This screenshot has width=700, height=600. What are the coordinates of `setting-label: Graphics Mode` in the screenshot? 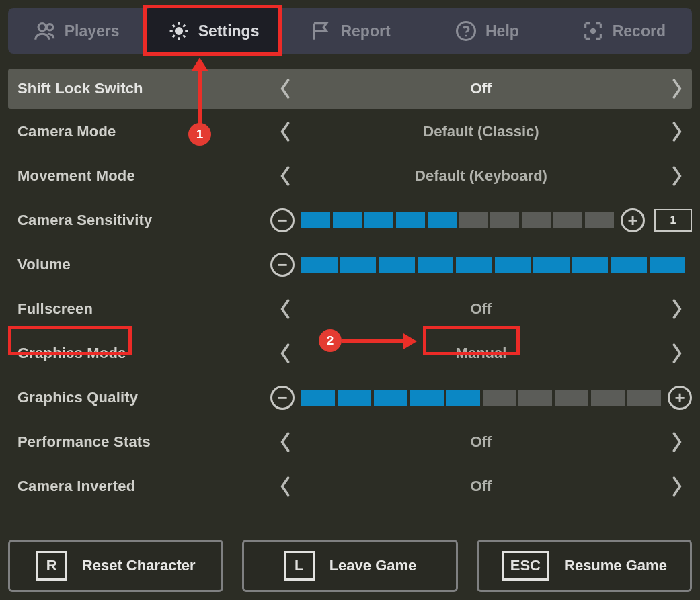 It's located at (139, 353).